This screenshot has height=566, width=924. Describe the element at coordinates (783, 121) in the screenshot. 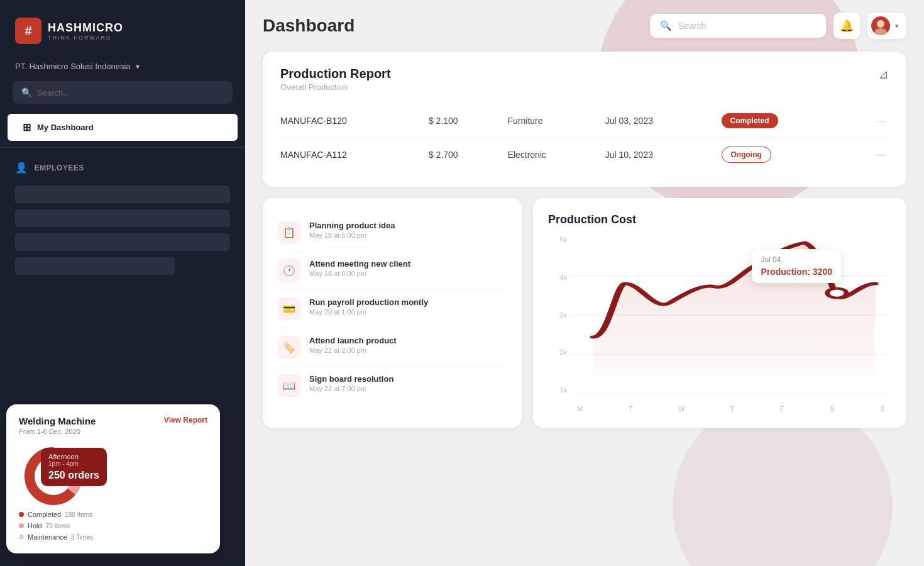

I see `row-status-1: Completed` at that location.